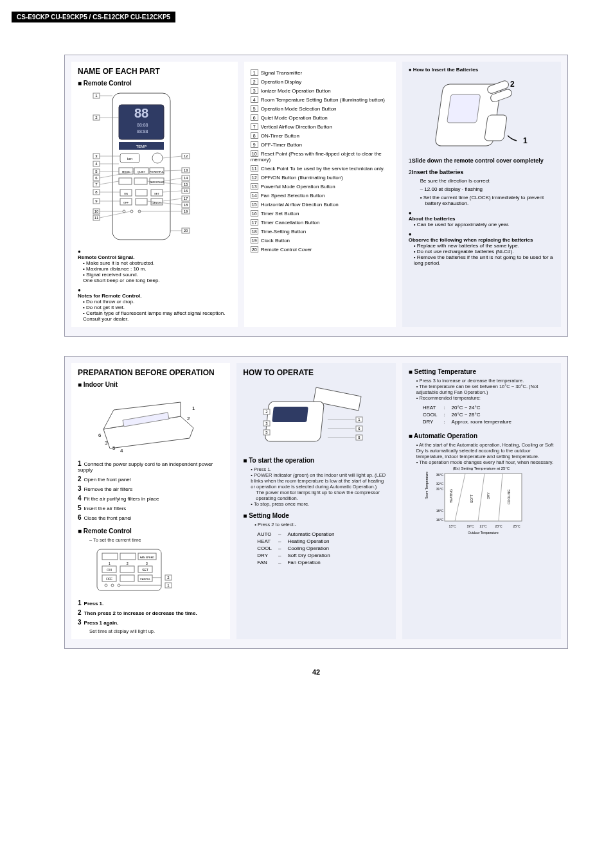 This screenshot has width=613, height=868. Describe the element at coordinates (148, 558) in the screenshot. I see `svg-text: FAN SPEED` at that location.